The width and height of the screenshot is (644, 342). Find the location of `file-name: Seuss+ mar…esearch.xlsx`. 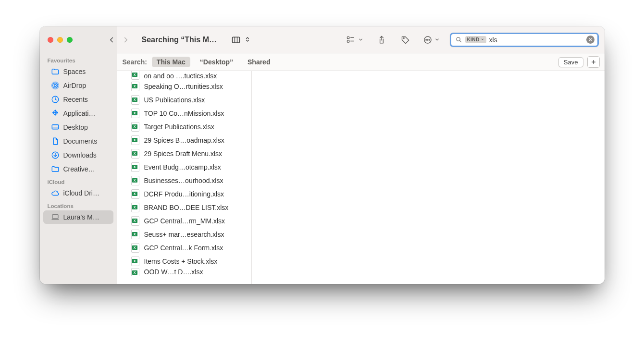

file-name: Seuss+ mar…esearch.xlsx is located at coordinates (185, 234).